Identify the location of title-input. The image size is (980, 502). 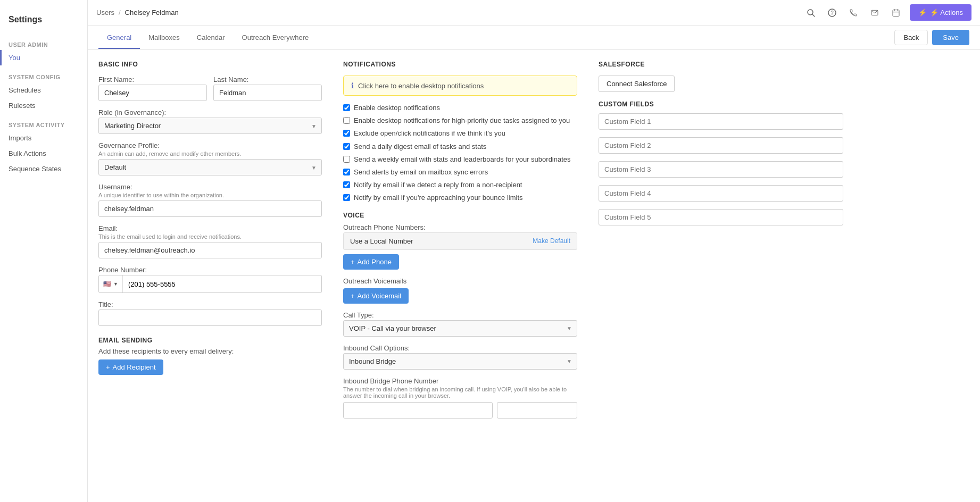
(210, 318).